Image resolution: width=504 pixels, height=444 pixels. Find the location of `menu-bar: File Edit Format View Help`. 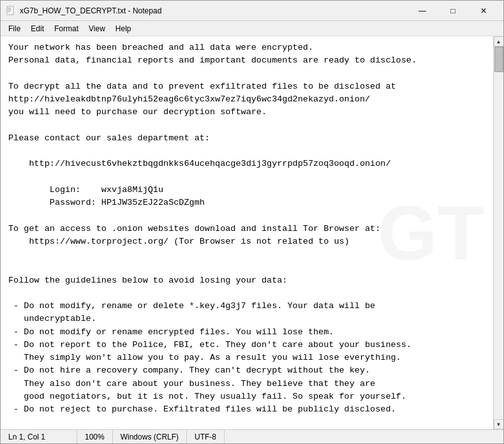

menu-bar: File Edit Format View Help is located at coordinates (252, 29).